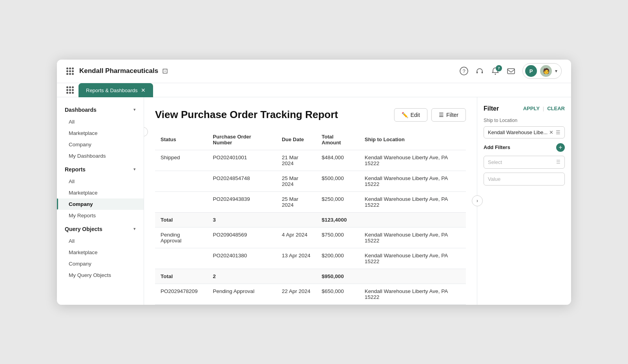 The image size is (628, 364). What do you see at coordinates (560, 147) in the screenshot?
I see `add-filter-button: +` at bounding box center [560, 147].